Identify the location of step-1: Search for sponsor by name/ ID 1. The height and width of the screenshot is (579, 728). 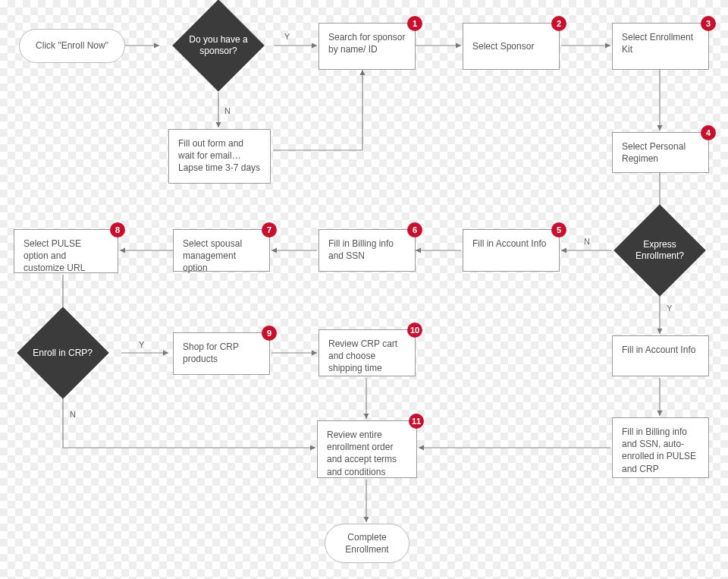
(367, 46).